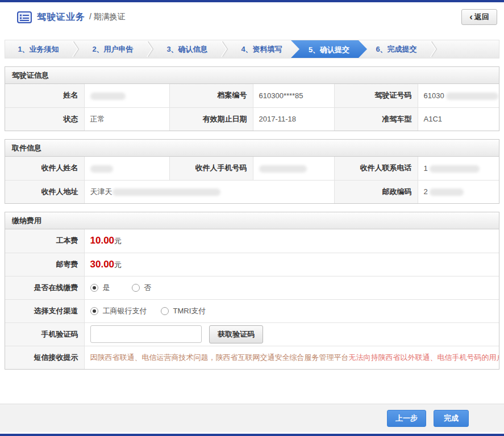 The image size is (504, 436). Describe the element at coordinates (252, 119) in the screenshot. I see `table-row: 状态 正常 有效期止日期 2017-11-18 准驾车型 A1C1` at that location.